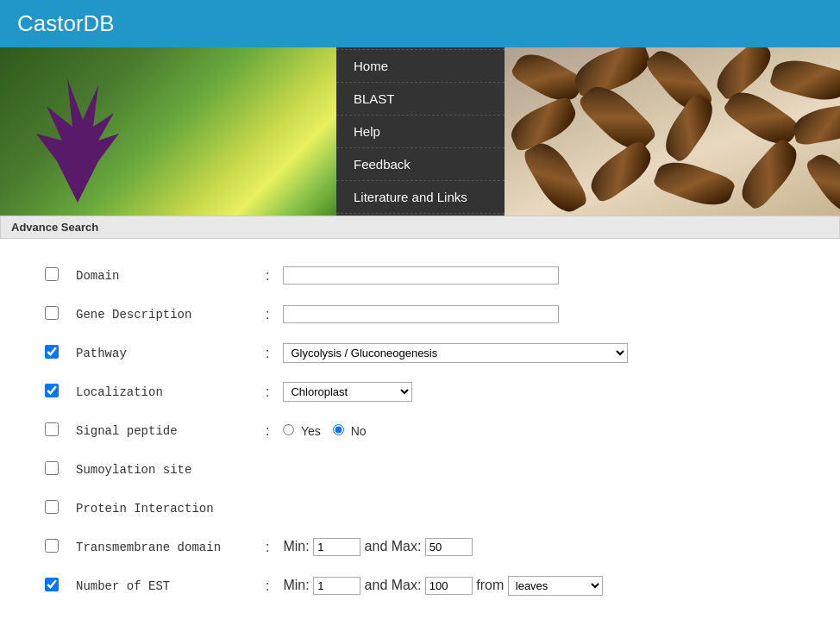 This screenshot has height=619, width=840. I want to click on pathway-row: Pathway : Glycolysis / Gluconeogenesis C…, so click(420, 353).